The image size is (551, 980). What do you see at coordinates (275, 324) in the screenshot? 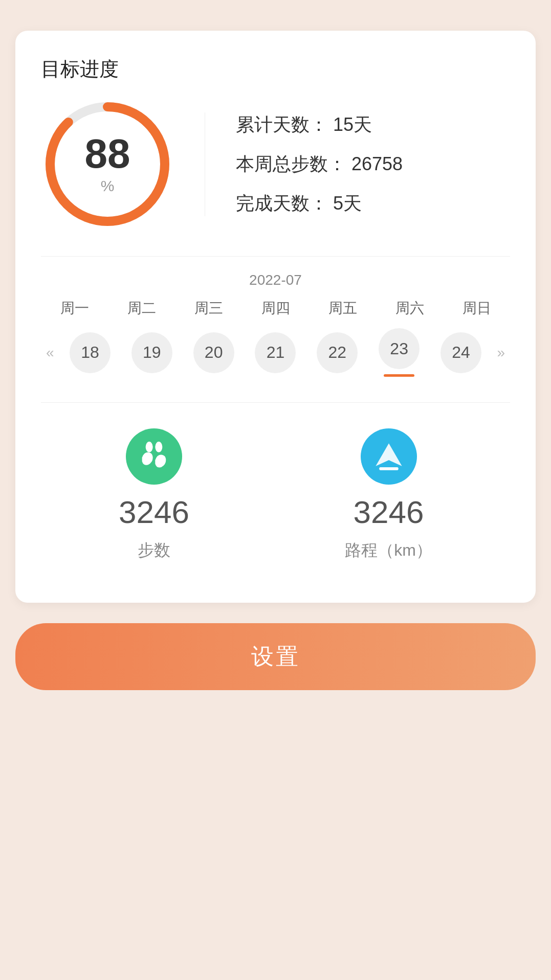
I see `calendar-section: 2022-07 周一 周二 周三 周四 周五 周六 周日 « 18 19 20 …` at bounding box center [275, 324].